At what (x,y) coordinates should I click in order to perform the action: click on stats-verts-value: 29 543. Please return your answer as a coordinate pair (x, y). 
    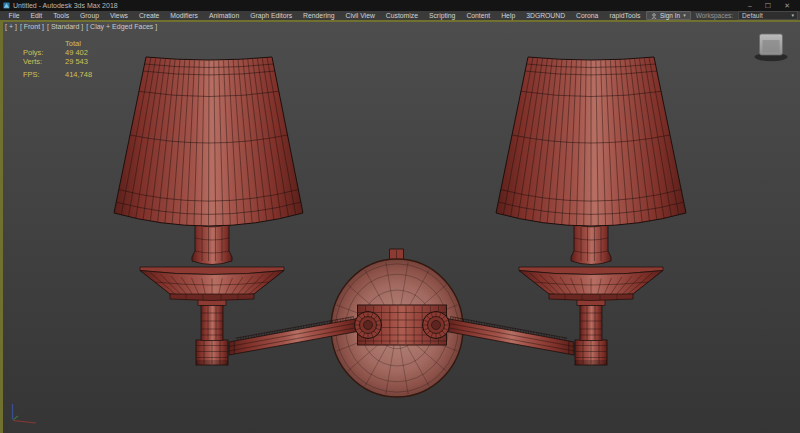
    Looking at the image, I should click on (76, 62).